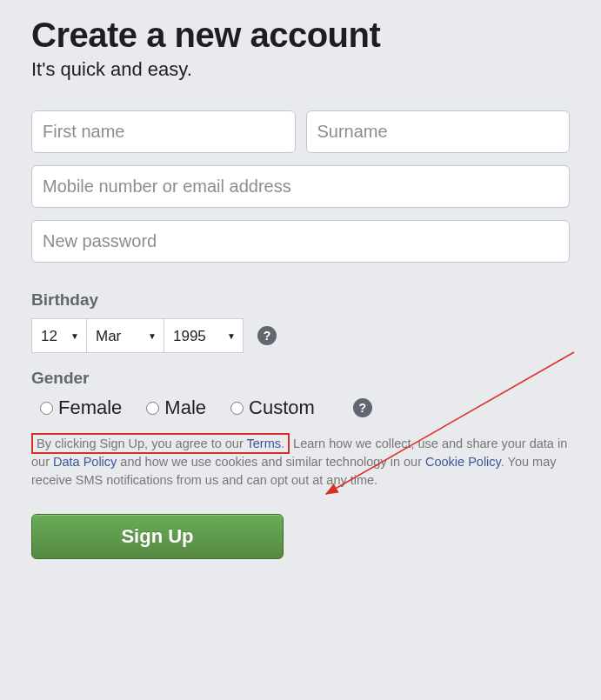 The height and width of the screenshot is (700, 601). What do you see at coordinates (185, 408) in the screenshot?
I see `gender-male-label: Male` at bounding box center [185, 408].